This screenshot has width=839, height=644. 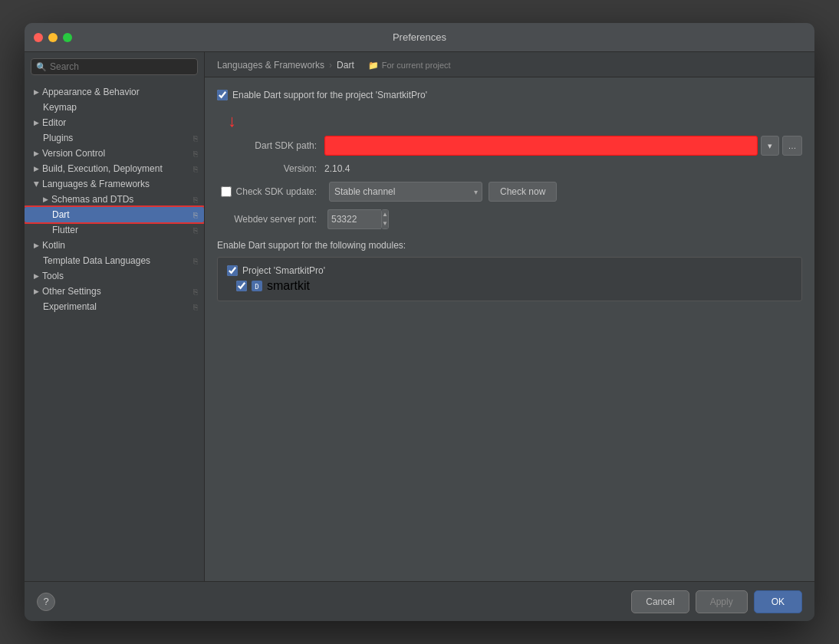 I want to click on breadcrumb-bar: Languages & Frameworks › Dart 📁 For curr…, so click(x=509, y=64).